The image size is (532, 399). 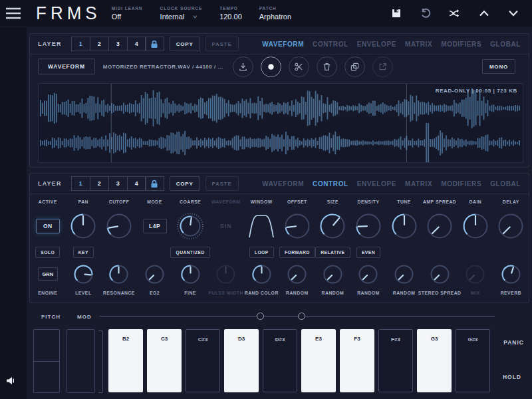 What do you see at coordinates (262, 203) in the screenshot?
I see `window-label: WINDOW` at bounding box center [262, 203].